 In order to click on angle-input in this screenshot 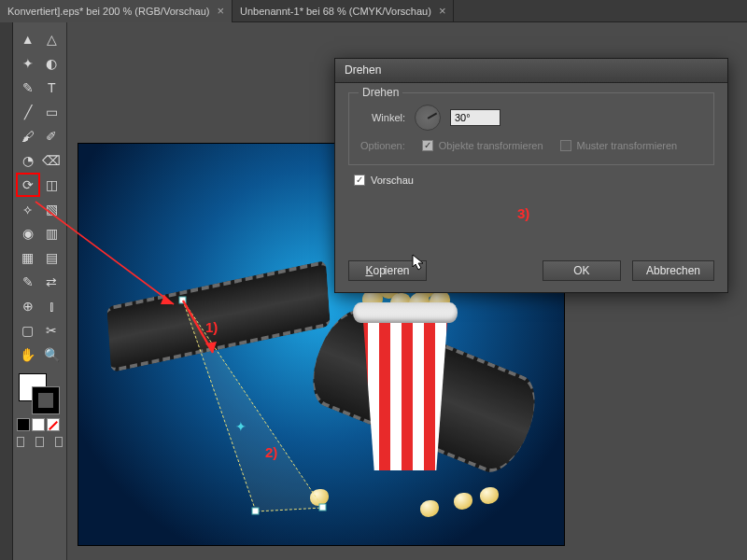, I will do `click(475, 118)`.